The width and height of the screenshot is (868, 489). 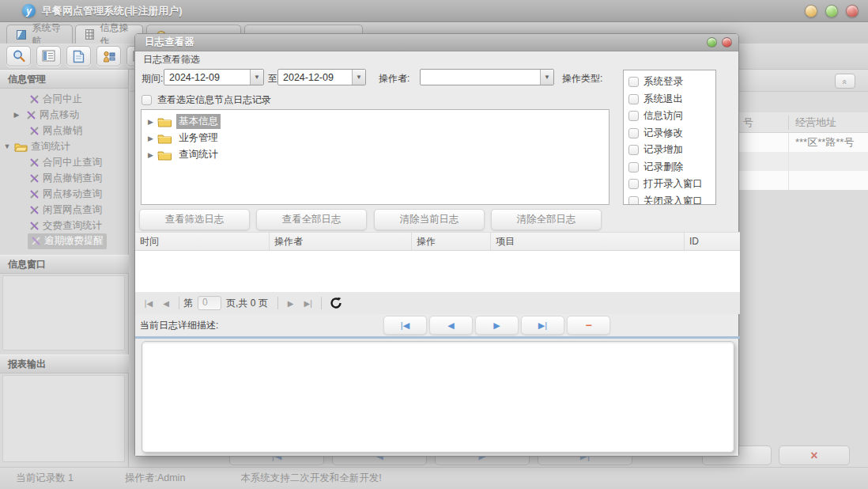 I want to click on type-option-row: 系统退出, so click(x=672, y=100).